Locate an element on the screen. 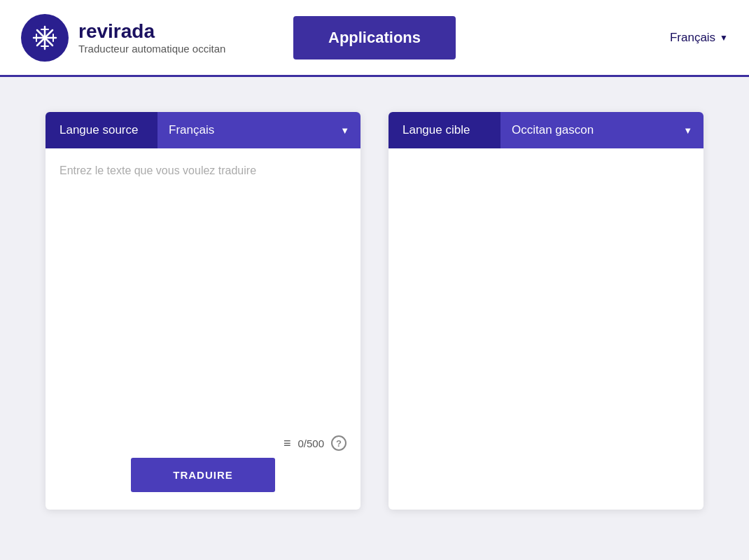 The height and width of the screenshot is (560, 749). help-icon: ? is located at coordinates (339, 443).